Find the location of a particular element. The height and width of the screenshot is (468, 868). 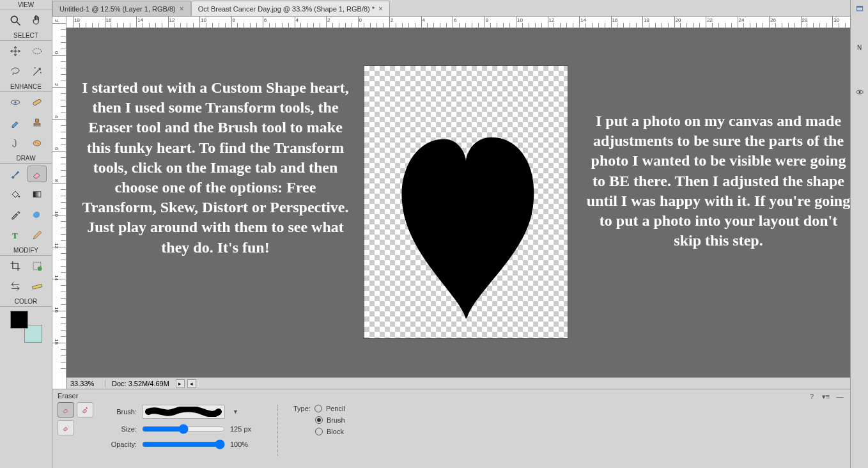

toolbox-section-select: SELECT is located at coordinates (26, 36).